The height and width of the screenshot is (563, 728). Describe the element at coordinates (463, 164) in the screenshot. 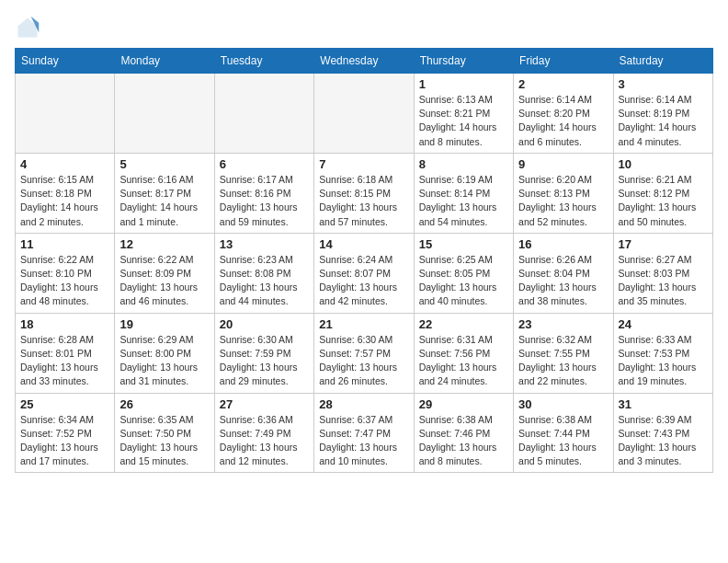

I see `day-number: 8` at that location.